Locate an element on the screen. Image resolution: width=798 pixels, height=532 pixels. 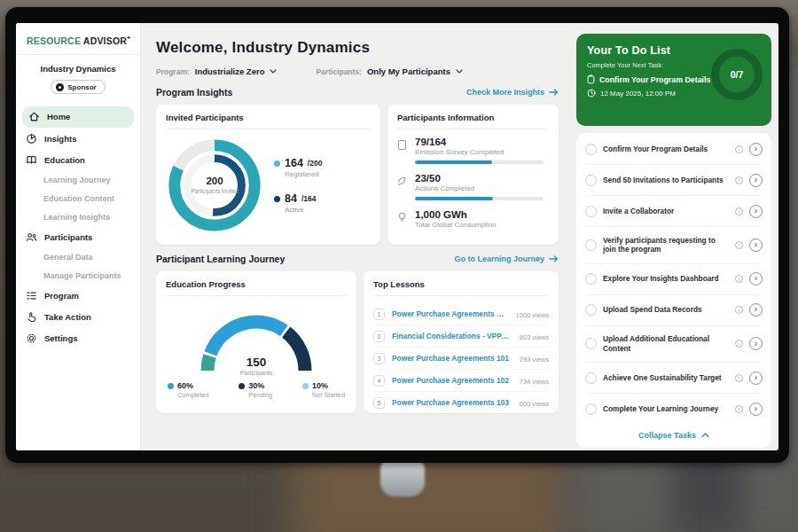
survey-icon is located at coordinates (403, 145).